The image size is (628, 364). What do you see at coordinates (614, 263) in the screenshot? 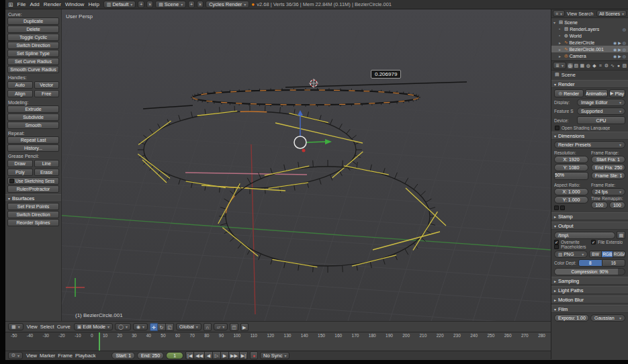
I see `depth-16-option: 16` at bounding box center [614, 263].